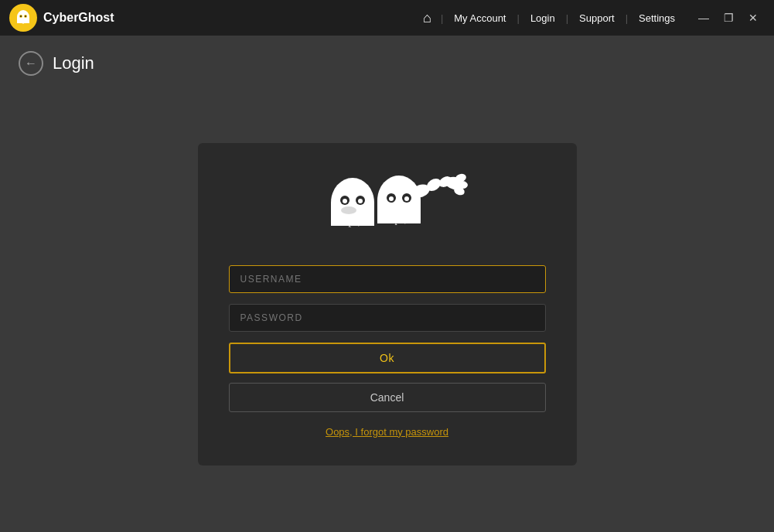  What do you see at coordinates (387, 397) in the screenshot?
I see `cancel-button: Cancel` at bounding box center [387, 397].